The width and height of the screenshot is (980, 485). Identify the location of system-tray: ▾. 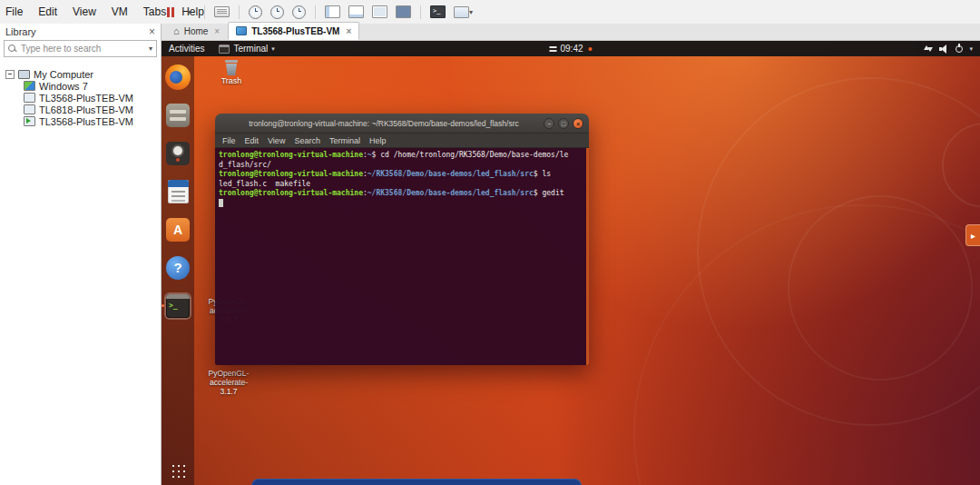
(948, 49).